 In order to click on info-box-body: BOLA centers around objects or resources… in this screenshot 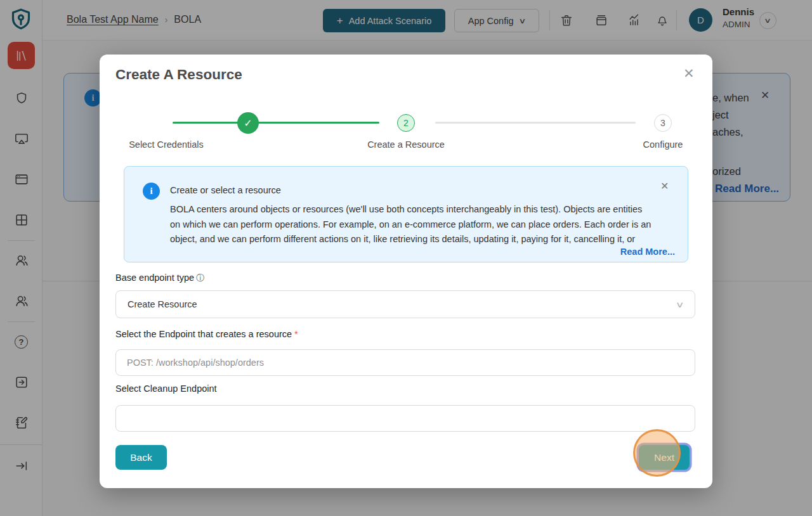, I will do `click(412, 224)`.